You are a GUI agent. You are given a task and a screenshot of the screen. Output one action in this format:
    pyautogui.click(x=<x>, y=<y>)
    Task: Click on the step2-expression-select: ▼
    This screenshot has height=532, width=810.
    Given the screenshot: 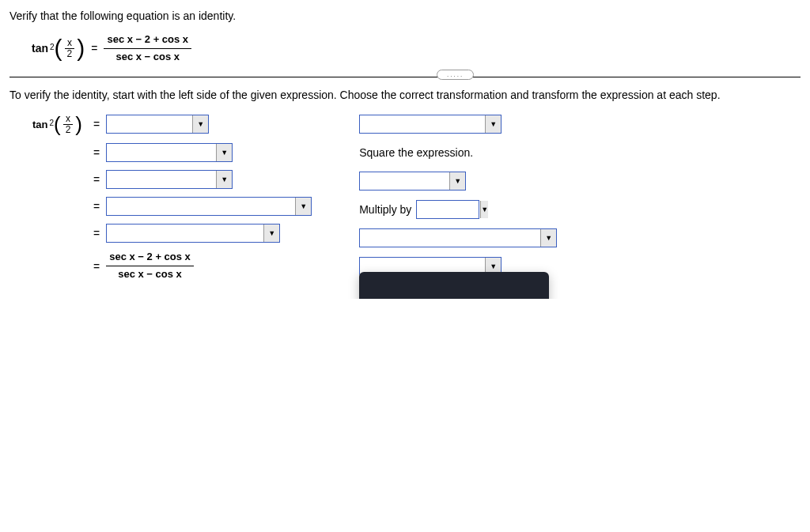 What is the action you would take?
    pyautogui.click(x=169, y=153)
    